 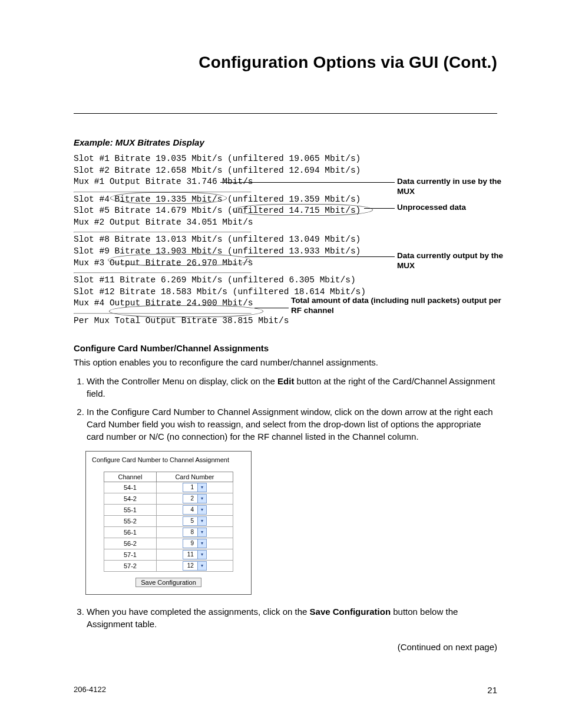 I want to click on channel-cell: 54-2, so click(x=131, y=499).